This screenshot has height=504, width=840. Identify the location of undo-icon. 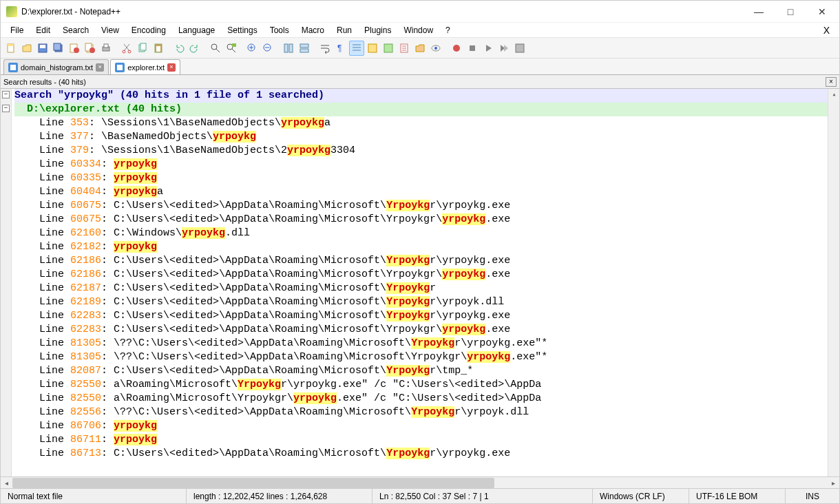
(179, 48).